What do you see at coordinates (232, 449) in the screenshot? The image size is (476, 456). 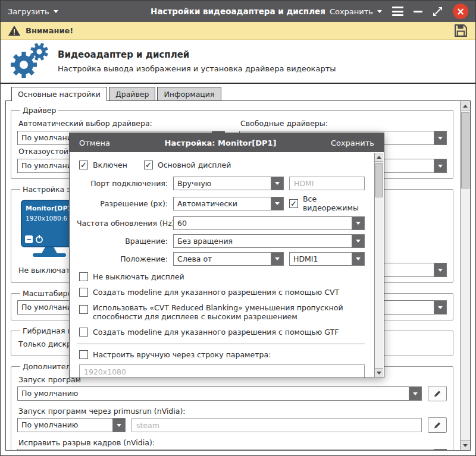 I see `tearing-select: По умолчанию` at bounding box center [232, 449].